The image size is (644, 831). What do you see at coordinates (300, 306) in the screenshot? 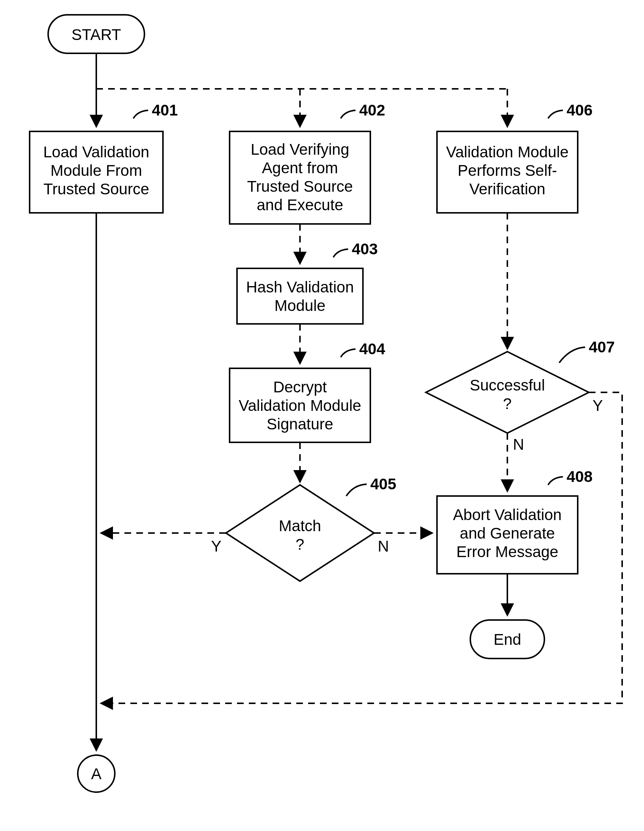
I see `t403-2: Module` at bounding box center [300, 306].